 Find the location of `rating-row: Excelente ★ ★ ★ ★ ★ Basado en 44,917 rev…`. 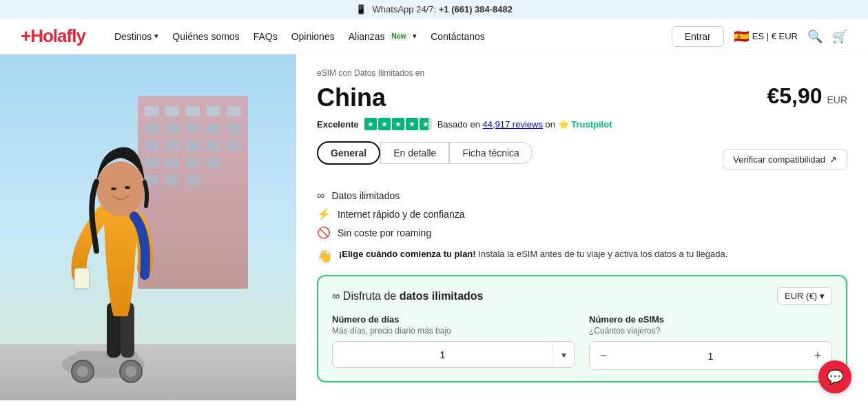

rating-row: Excelente ★ ★ ★ ★ ★ Basado en 44,917 rev… is located at coordinates (582, 124).